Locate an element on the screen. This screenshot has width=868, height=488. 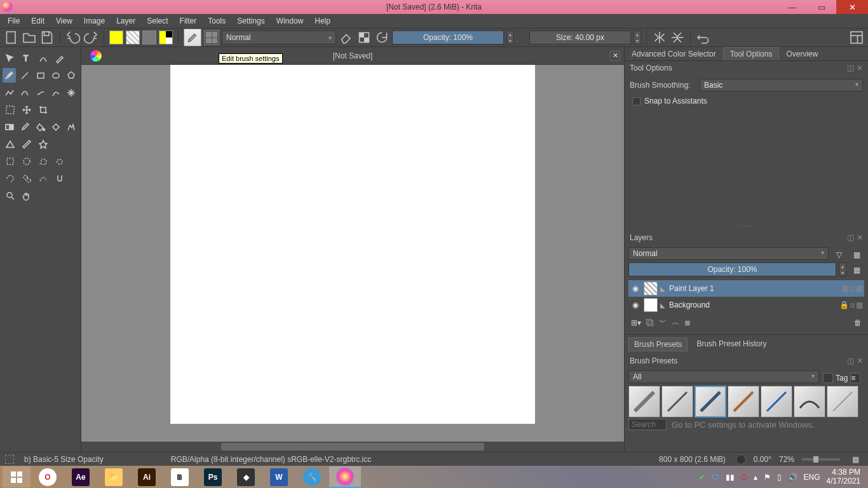
brush-size-slider: Size: 40.00 px is located at coordinates (580, 37).